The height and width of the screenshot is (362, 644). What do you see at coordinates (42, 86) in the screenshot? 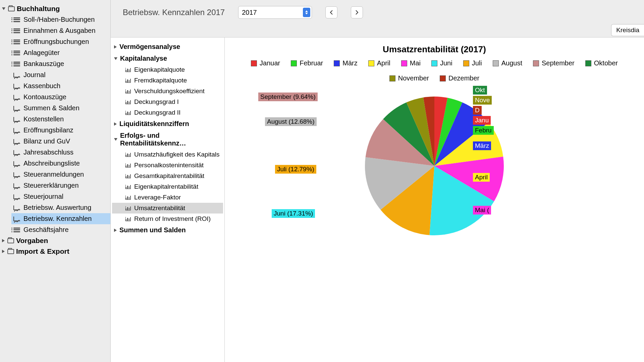
I see `sidebar-item-label: Kassenbuch` at bounding box center [42, 86].